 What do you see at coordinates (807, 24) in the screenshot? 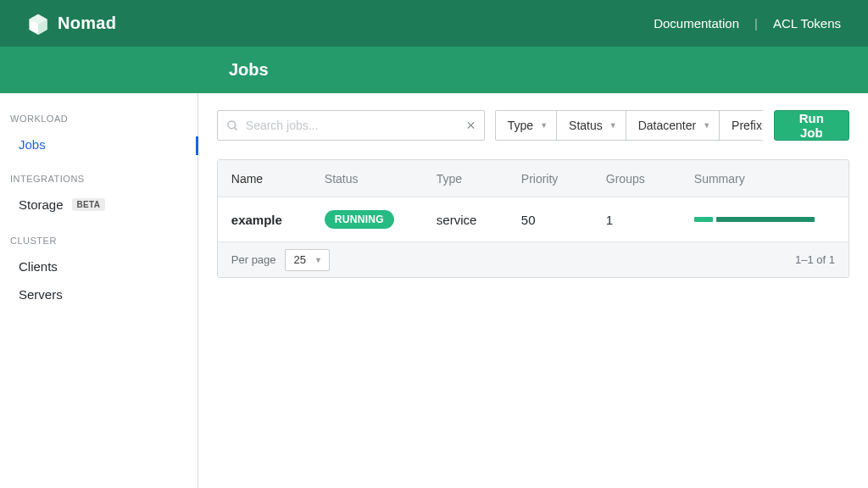
I see `acl-tokens-link: ACL Tokens` at bounding box center [807, 24].